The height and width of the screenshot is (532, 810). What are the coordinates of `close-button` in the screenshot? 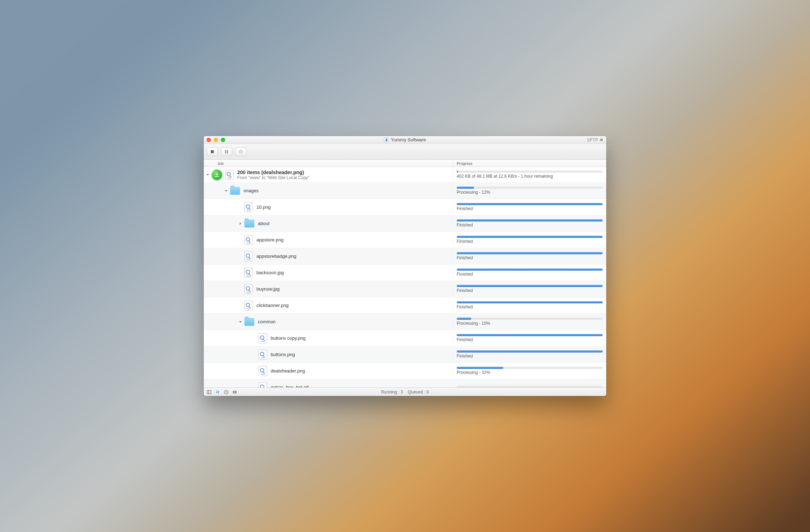 It's located at (209, 140).